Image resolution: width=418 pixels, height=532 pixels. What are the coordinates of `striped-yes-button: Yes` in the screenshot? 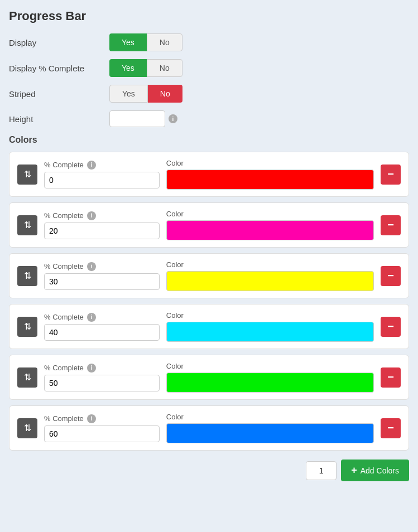 It's located at (128, 94).